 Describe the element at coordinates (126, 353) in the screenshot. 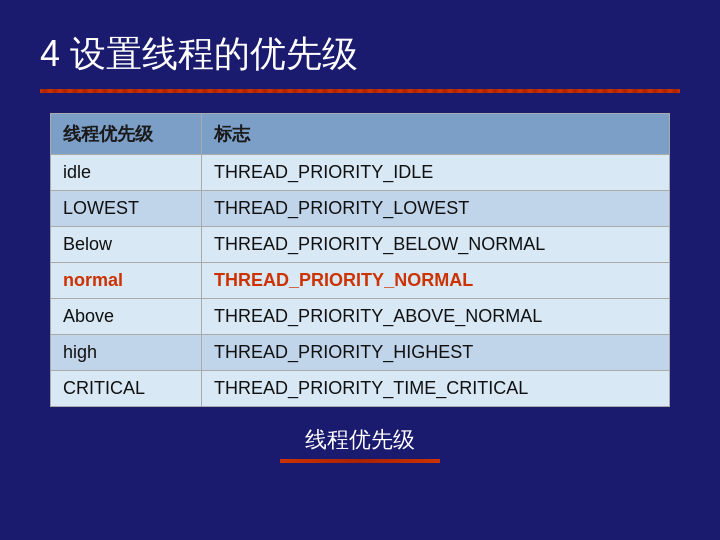

I see `cell-priority: high` at that location.